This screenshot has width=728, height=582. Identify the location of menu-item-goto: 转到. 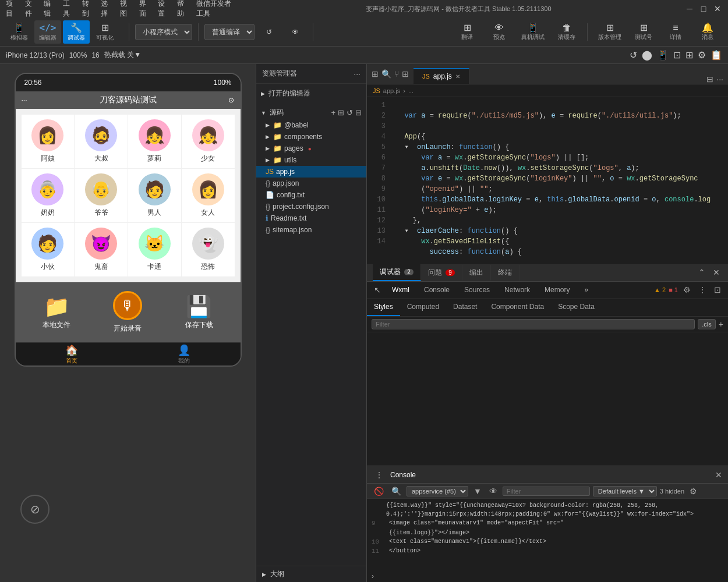
(87, 9).